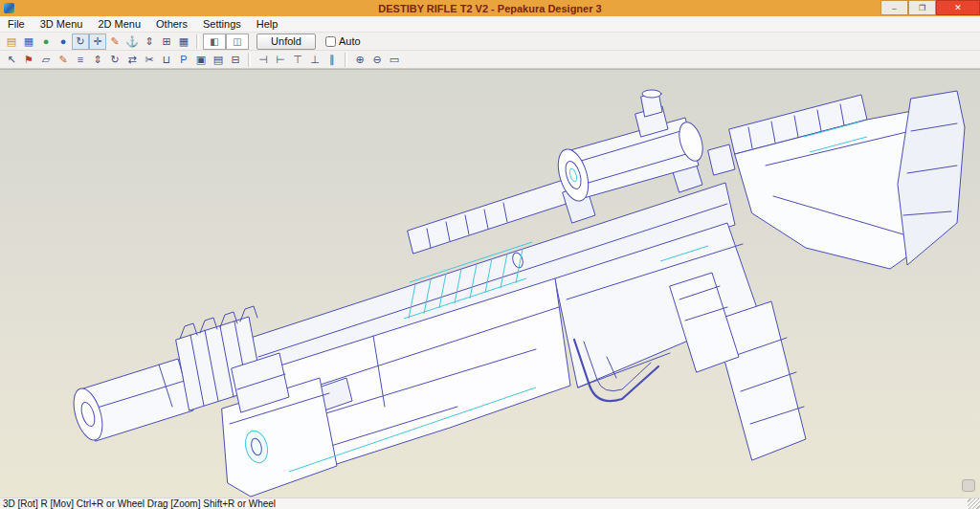 Image resolution: width=980 pixels, height=509 pixels. What do you see at coordinates (149, 42) in the screenshot?
I see `move-model-icon: ⇕` at bounding box center [149, 42].